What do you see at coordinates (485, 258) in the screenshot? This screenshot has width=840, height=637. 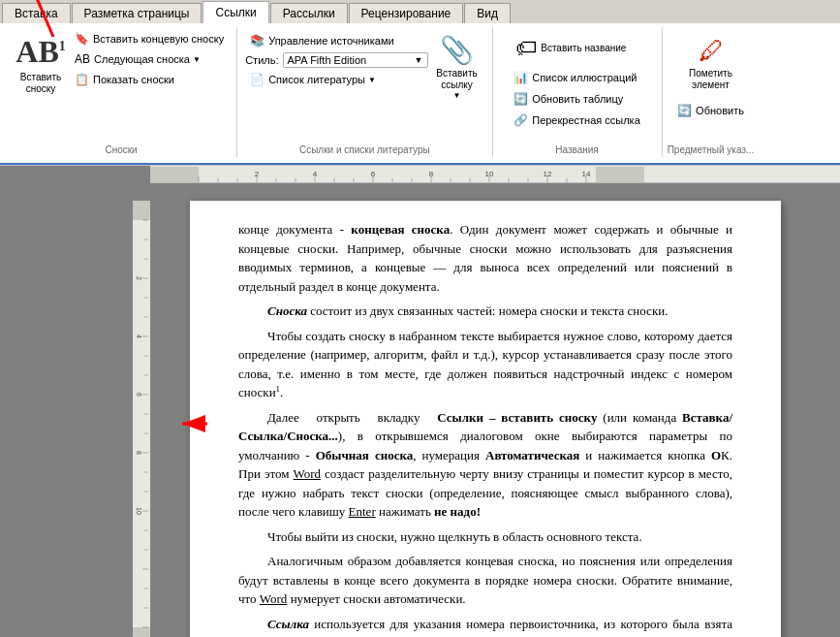 I see `para-1: конце документа - концевая сноска. Один …` at bounding box center [485, 258].